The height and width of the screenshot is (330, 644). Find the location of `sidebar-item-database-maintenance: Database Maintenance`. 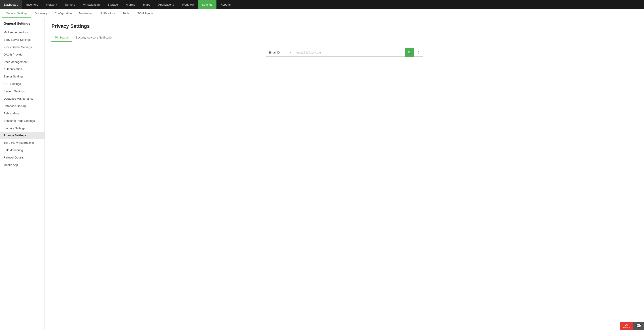

sidebar-item-database-maintenance: Database Maintenance is located at coordinates (22, 99).